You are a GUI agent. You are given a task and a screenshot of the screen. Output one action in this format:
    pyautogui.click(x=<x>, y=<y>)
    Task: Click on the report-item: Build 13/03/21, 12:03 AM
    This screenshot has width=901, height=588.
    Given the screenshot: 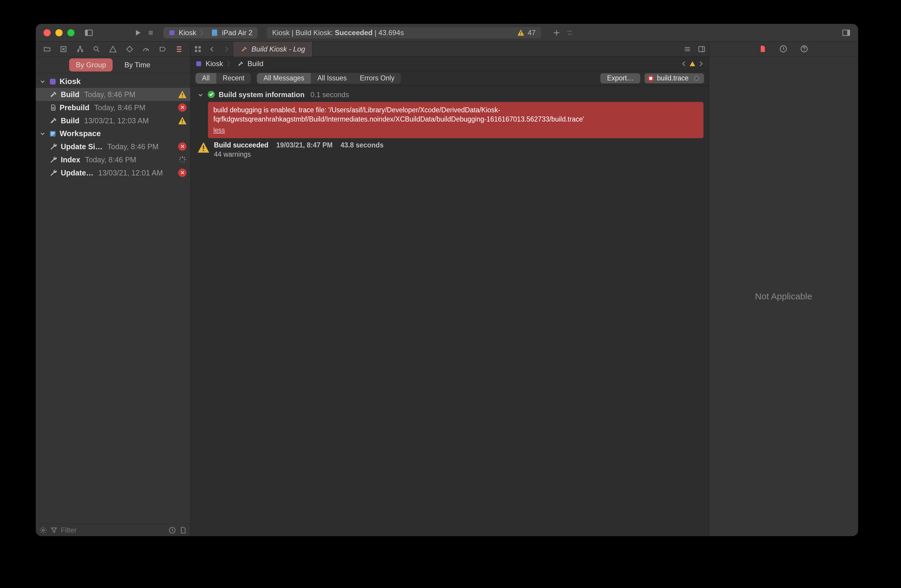 What is the action you would take?
    pyautogui.click(x=113, y=121)
    